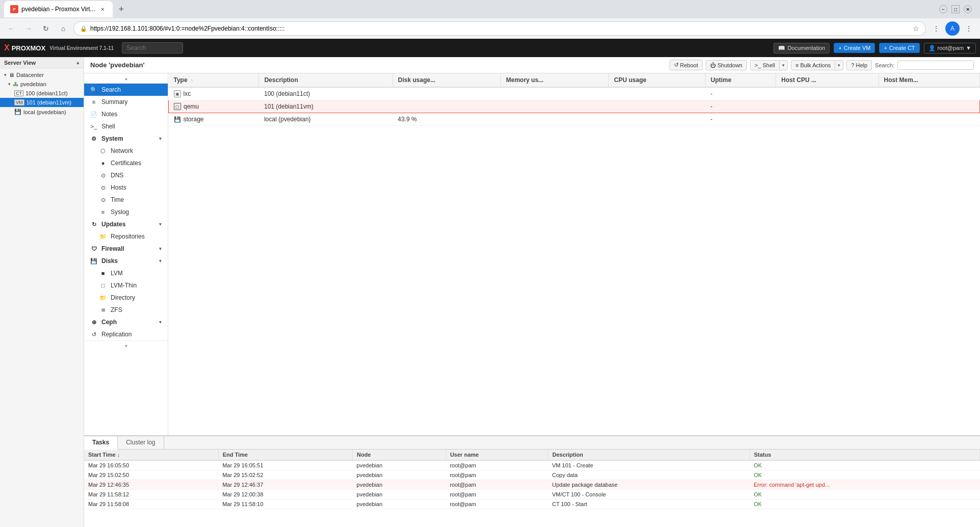 Image resolution: width=980 pixels, height=527 pixels. Describe the element at coordinates (532, 505) in the screenshot. I see `task-row: Mar 29 11:58:08 Mar 29 11:58:10 pvedebia…` at that location.